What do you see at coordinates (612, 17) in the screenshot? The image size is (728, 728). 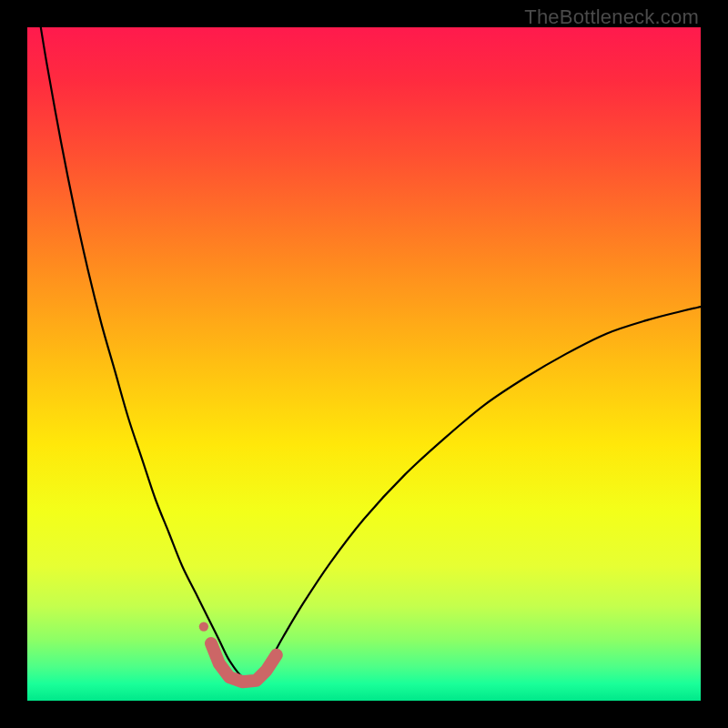 I see `watermark-text: TheBottleneck.com` at bounding box center [612, 17].